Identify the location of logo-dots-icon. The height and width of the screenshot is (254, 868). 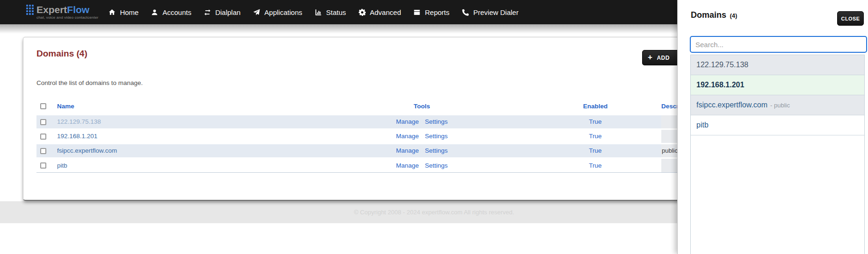
(30, 10).